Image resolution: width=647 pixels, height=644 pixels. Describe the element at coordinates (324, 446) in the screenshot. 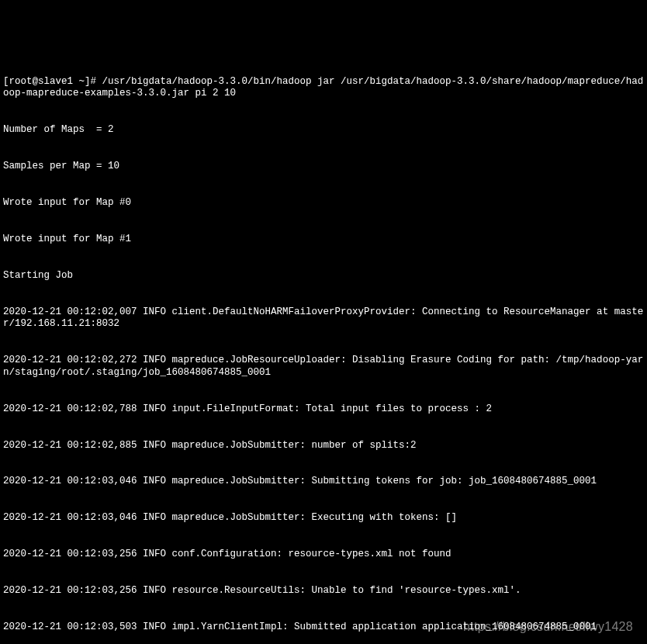

I see `log-line: 2020-12-21 00:12:02,885 INFO mapreduce.J…` at that location.